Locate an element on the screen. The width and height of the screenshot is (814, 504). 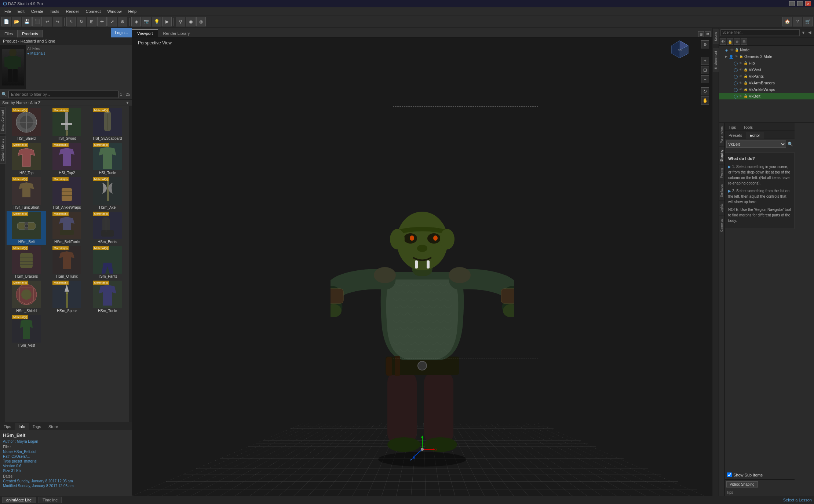
menu-connect: Connect is located at coordinates (93, 11).